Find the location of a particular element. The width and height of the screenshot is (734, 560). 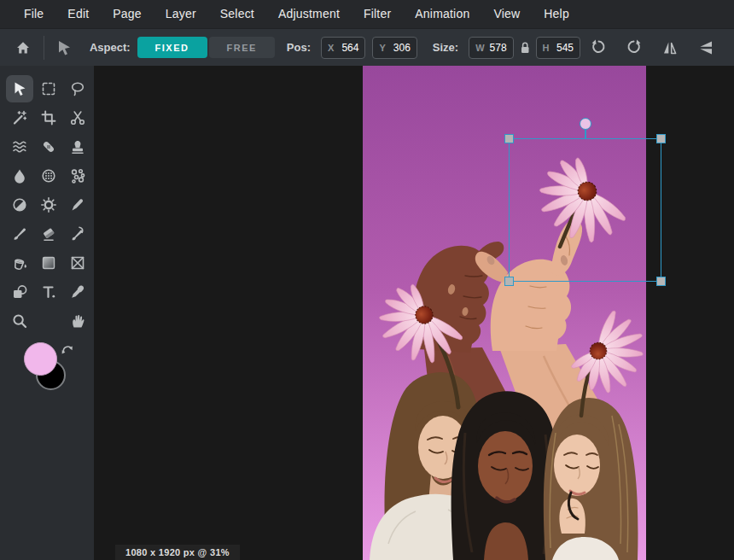

swap-colors-icon is located at coordinates (67, 349).